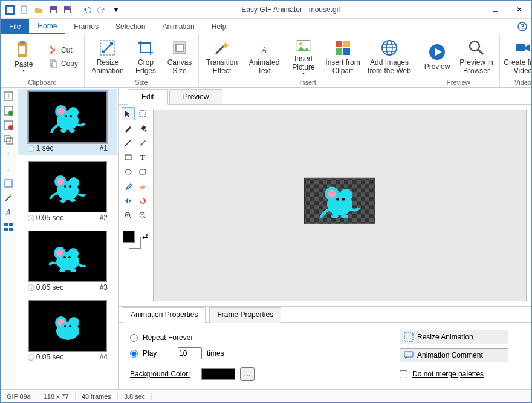  What do you see at coordinates (303, 57) in the screenshot?
I see `insert-picture-button: Insert Picture▾` at bounding box center [303, 57].